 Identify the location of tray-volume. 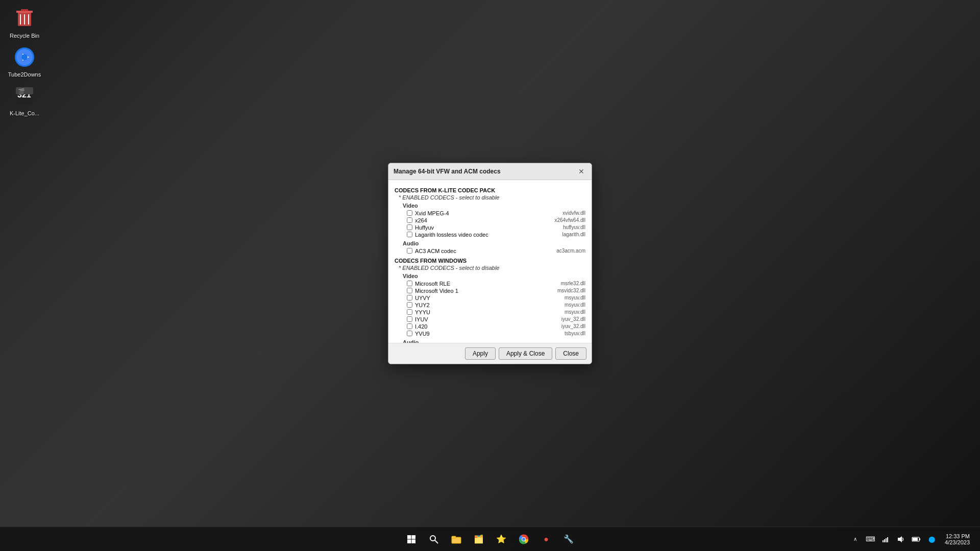
(901, 539).